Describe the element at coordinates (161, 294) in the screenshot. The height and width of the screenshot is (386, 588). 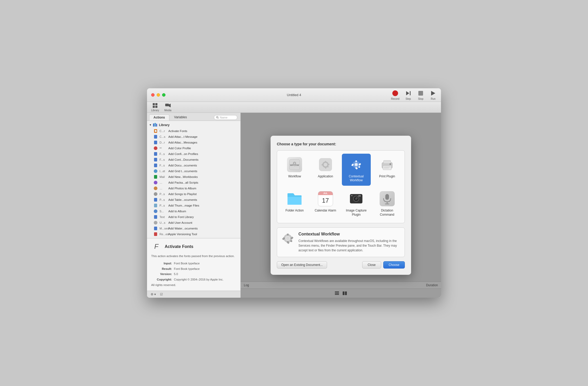
I see `check-button: ☑` at that location.